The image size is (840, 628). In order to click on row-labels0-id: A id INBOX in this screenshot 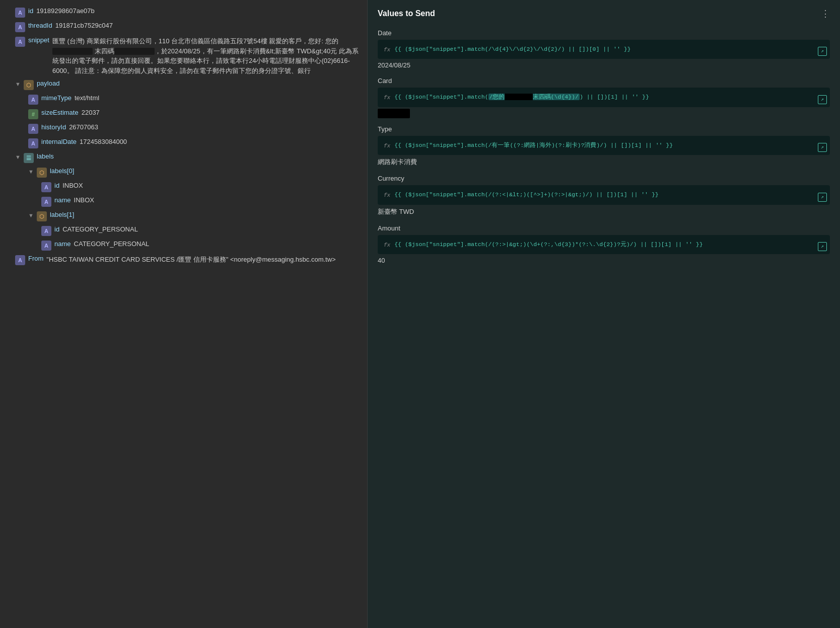, I will do `click(183, 187)`.